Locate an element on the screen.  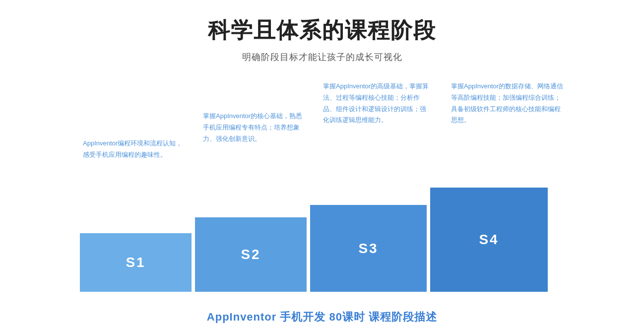
bar-s2-label: S2 is located at coordinates (251, 255).